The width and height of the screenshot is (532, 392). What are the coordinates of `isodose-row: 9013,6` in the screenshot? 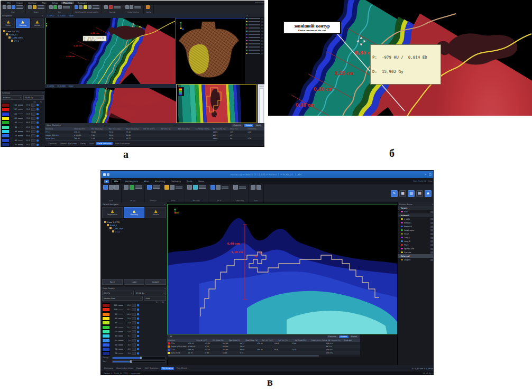 It's located at (134, 319).